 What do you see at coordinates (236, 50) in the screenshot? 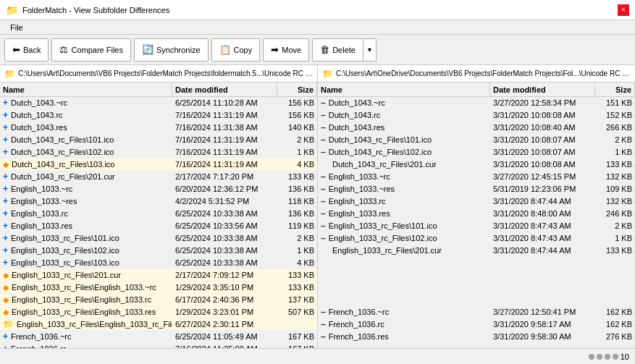
I see `copy-button: 📋 Copy` at bounding box center [236, 50].